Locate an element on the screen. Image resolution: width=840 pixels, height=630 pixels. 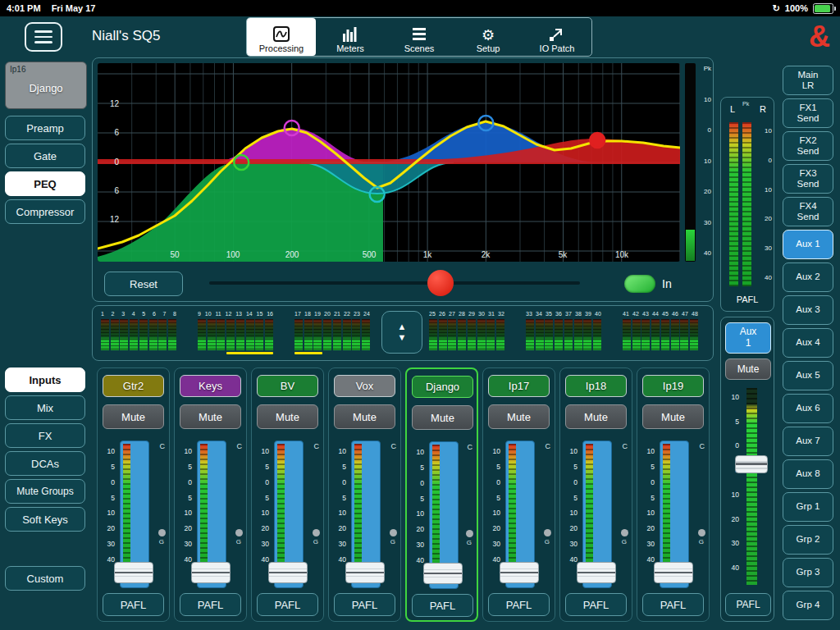
mix-select-grp-3: Grp 3 is located at coordinates (808, 573).